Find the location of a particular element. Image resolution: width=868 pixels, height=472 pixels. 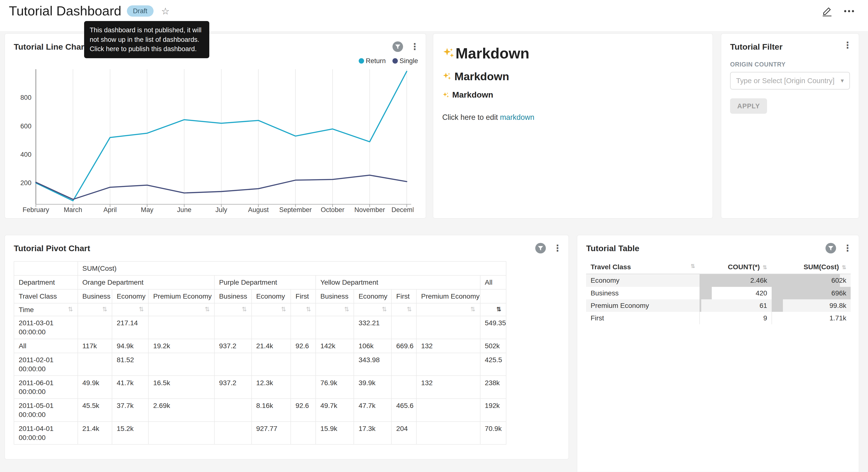

column-header: COUNT(*)⇅ is located at coordinates (735, 267).